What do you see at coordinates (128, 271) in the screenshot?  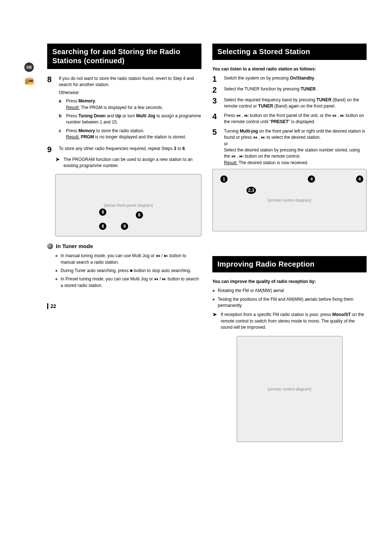 I see `tuner-mode-list: In manual tuning mode, you can use Multi…` at bounding box center [128, 271].